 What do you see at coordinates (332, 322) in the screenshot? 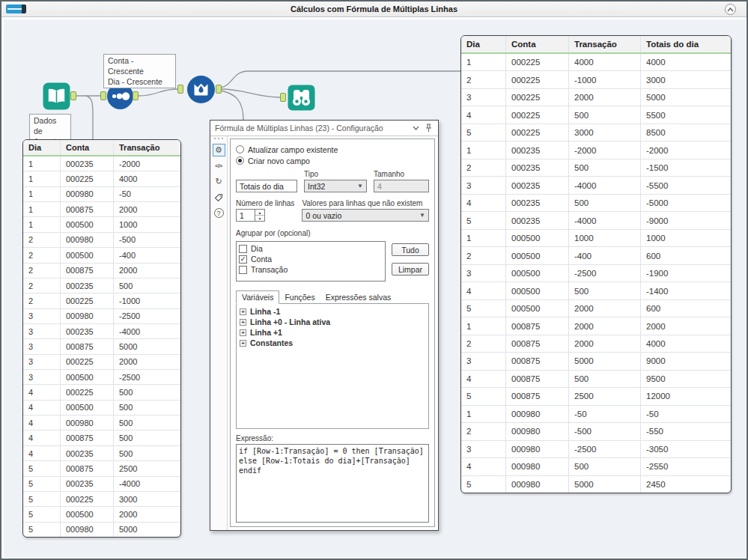
I see `tree-item: +Linha +0 - Linha ativa` at bounding box center [332, 322].